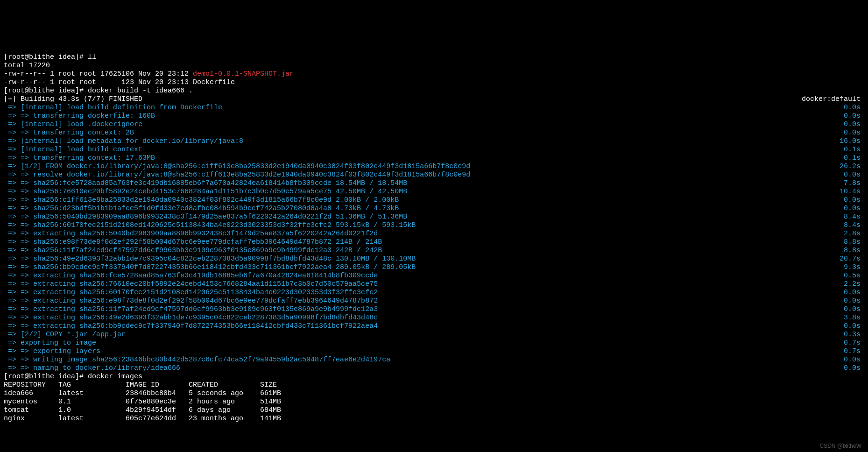 Image resolution: width=868 pixels, height=452 pixels. Describe the element at coordinates (434, 293) in the screenshot. I see `build-step-line: => => extracting sha256:60170fec2151d210…` at that location.